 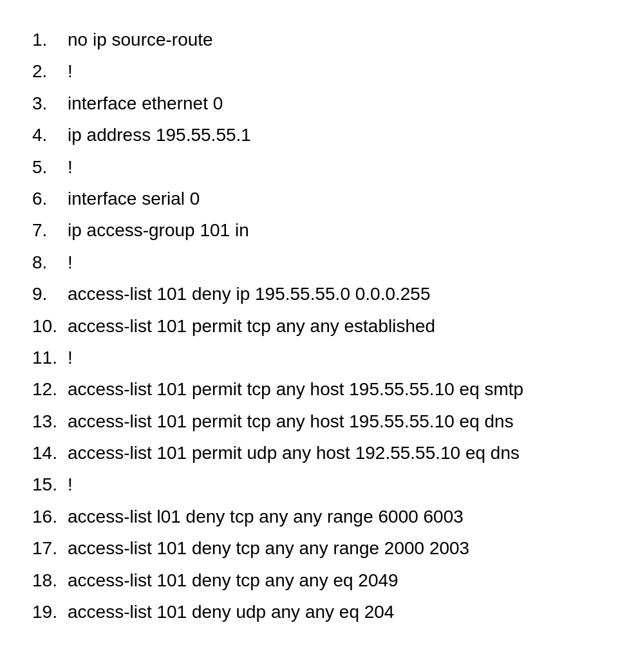 What do you see at coordinates (50, 135) in the screenshot?
I see `line-number: 4.` at bounding box center [50, 135].